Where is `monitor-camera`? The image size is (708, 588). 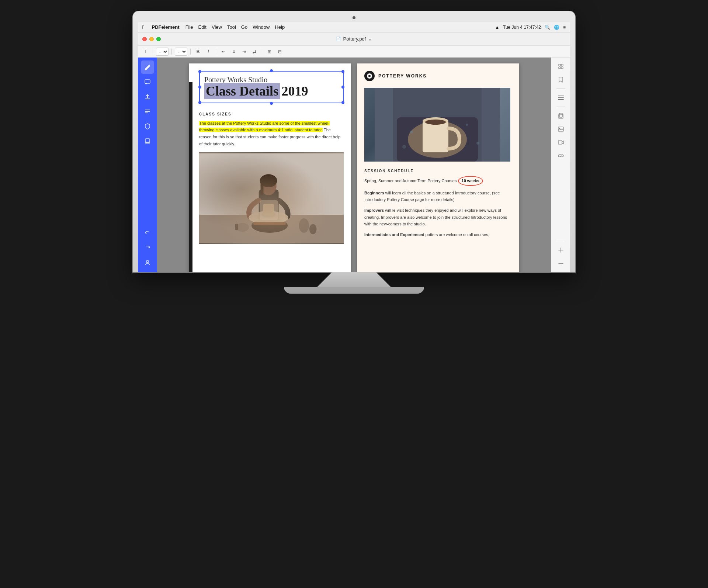
monitor-camera is located at coordinates (354, 18).